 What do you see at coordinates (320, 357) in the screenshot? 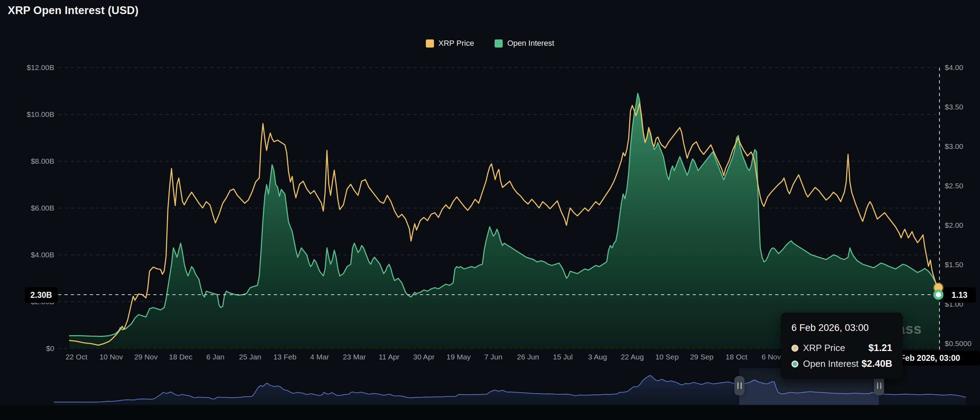
I see `x-axis-label: 4 Mar` at bounding box center [320, 357].